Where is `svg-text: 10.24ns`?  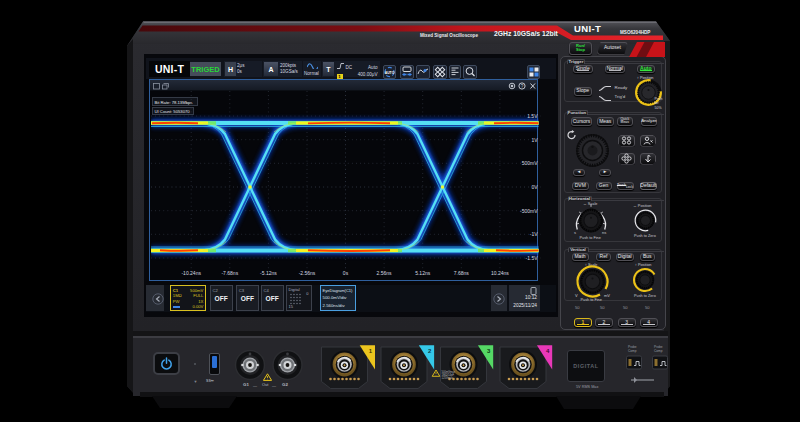 svg-text: 10.24ns is located at coordinates (500, 273).